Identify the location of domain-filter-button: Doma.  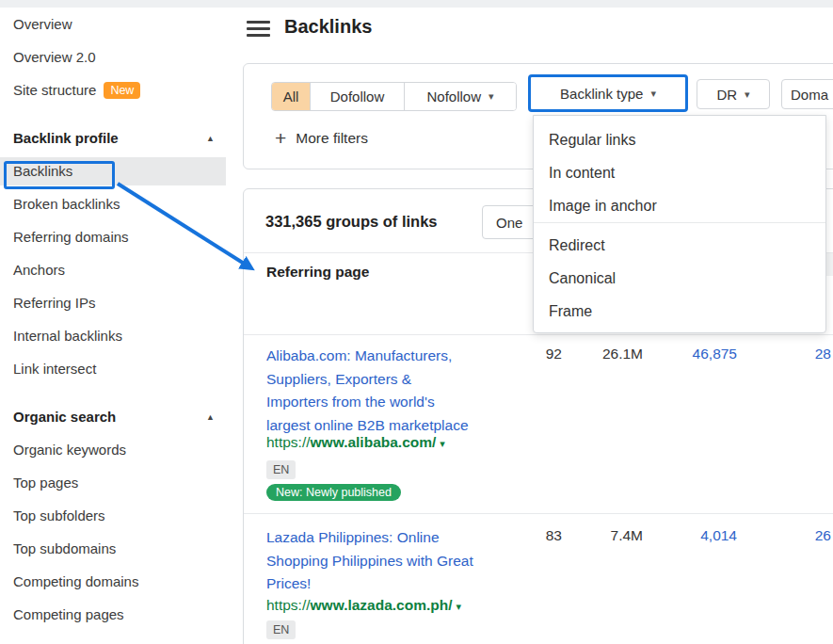
(808, 94).